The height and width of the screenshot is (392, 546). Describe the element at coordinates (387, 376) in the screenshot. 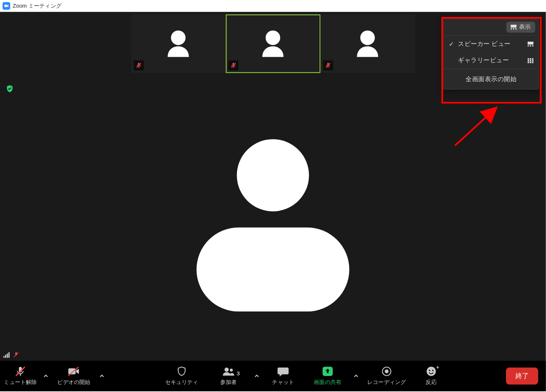

I see `record-button: レコーディング` at that location.